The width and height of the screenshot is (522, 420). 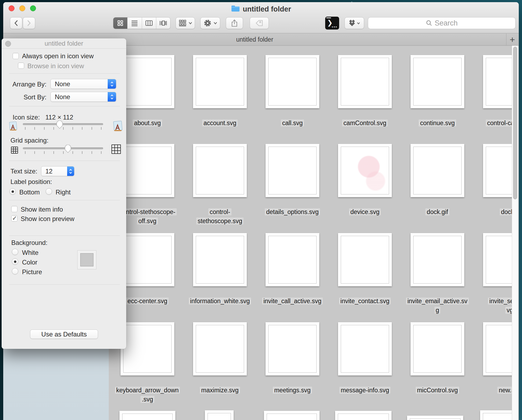 I want to click on scrollbar-track, so click(x=515, y=233).